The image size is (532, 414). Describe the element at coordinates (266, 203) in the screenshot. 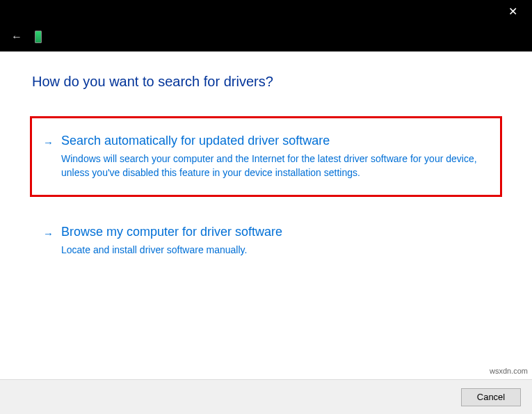

I see `spacer` at that location.